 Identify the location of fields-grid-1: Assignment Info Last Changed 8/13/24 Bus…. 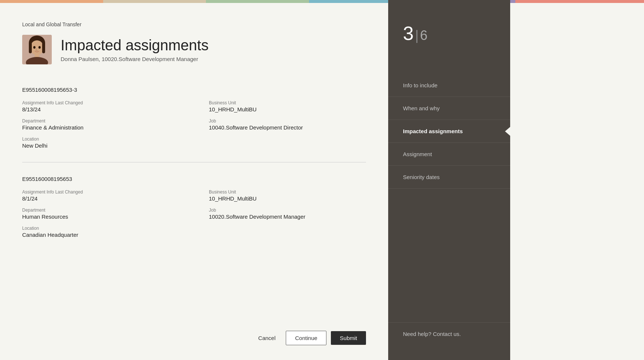
(194, 124).